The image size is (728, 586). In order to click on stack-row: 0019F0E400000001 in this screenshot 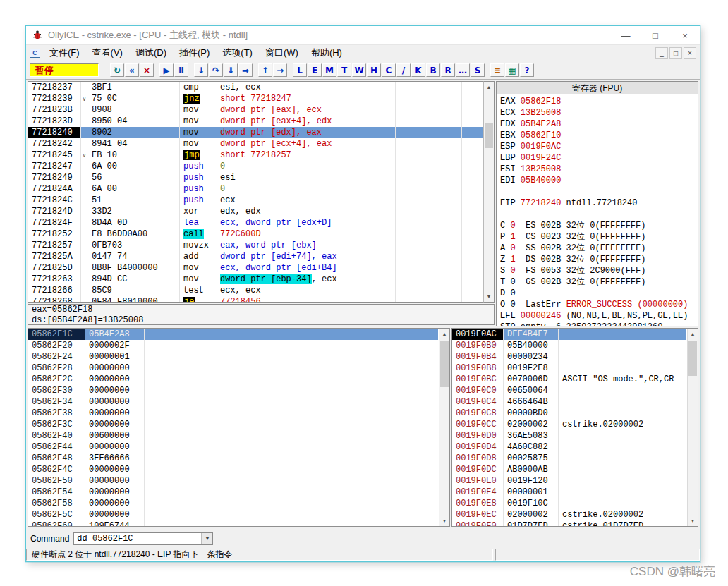, I will do `click(569, 492)`.